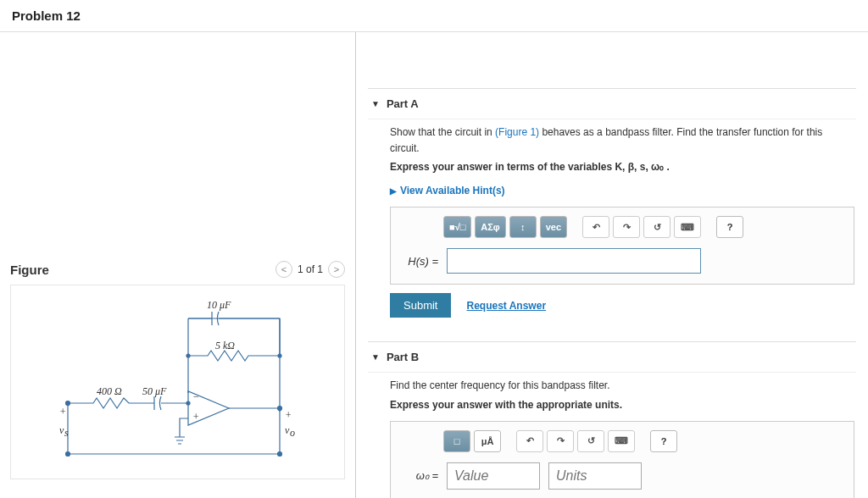  What do you see at coordinates (109, 391) in the screenshot?
I see `label-r2: 400 Ω` at bounding box center [109, 391].